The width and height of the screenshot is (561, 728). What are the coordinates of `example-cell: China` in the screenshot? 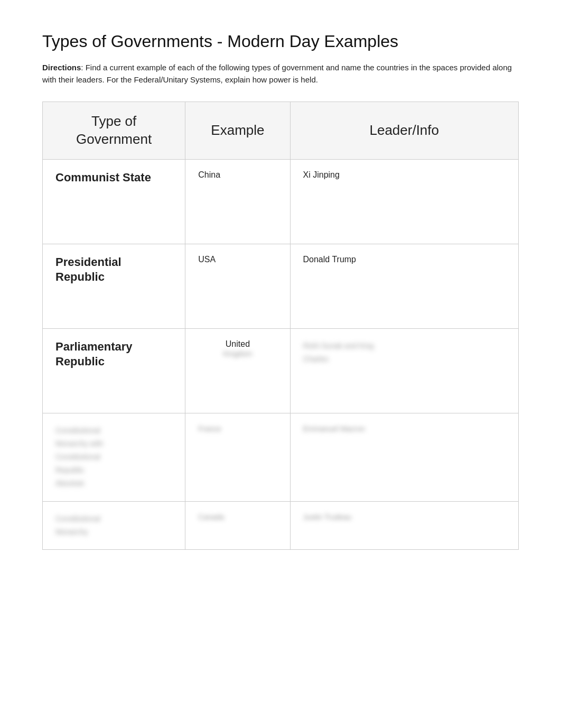 It's located at (238, 201).